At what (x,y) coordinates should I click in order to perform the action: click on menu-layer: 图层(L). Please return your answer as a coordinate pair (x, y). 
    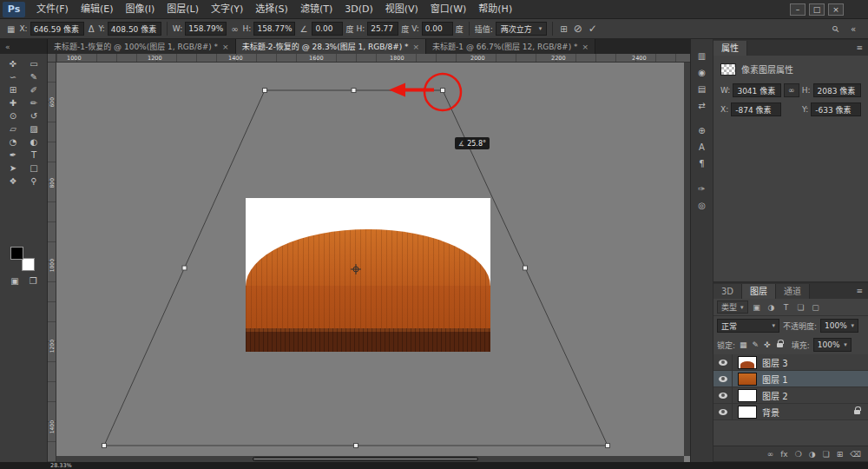
    Looking at the image, I should click on (182, 10).